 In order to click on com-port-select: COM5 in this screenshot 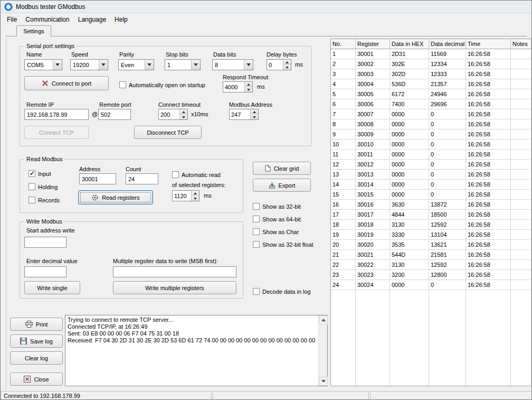, I will do `click(43, 64)`.